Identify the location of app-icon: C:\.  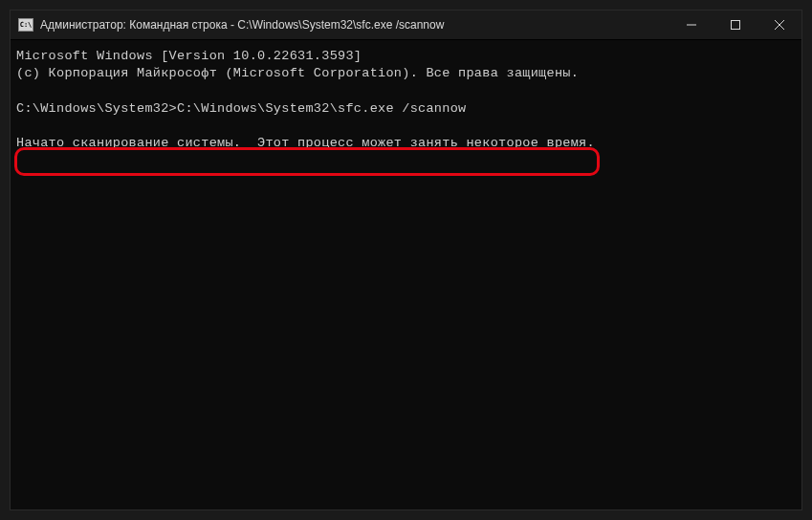
(26, 25).